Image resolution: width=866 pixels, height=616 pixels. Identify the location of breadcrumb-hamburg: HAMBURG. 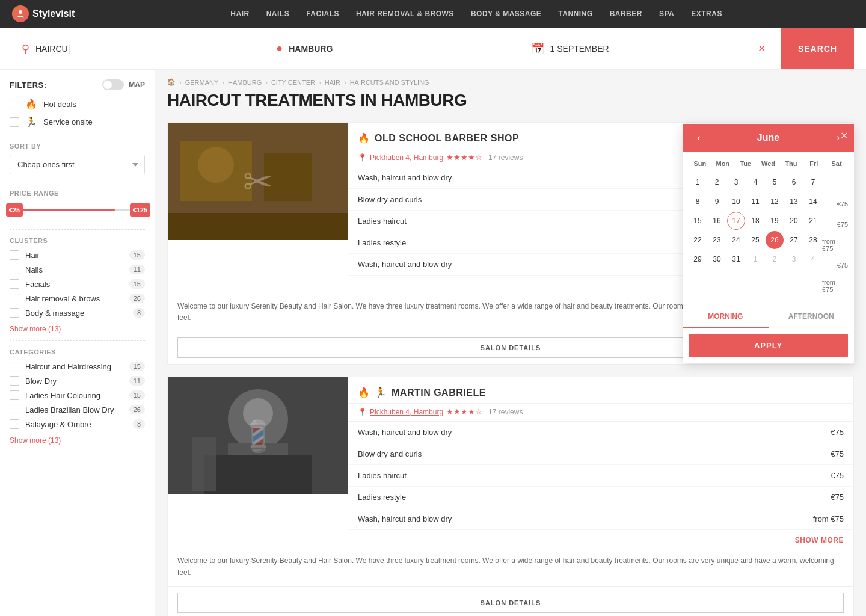
(245, 82).